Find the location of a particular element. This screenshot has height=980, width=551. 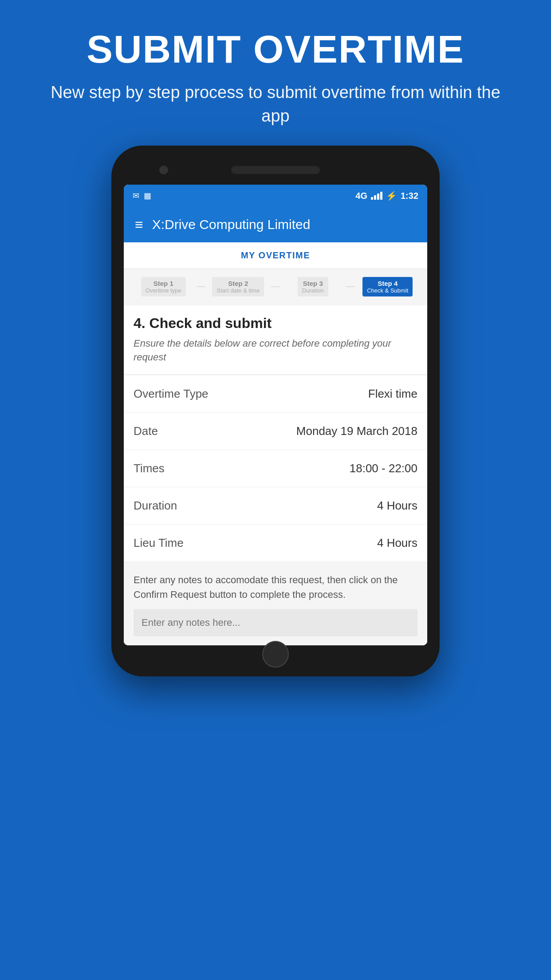

times-label: Times is located at coordinates (149, 469).